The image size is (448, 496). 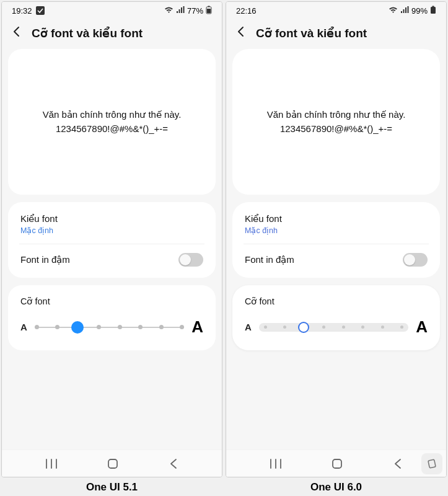 I want to click on status-time: 19:32, so click(x=22, y=11).